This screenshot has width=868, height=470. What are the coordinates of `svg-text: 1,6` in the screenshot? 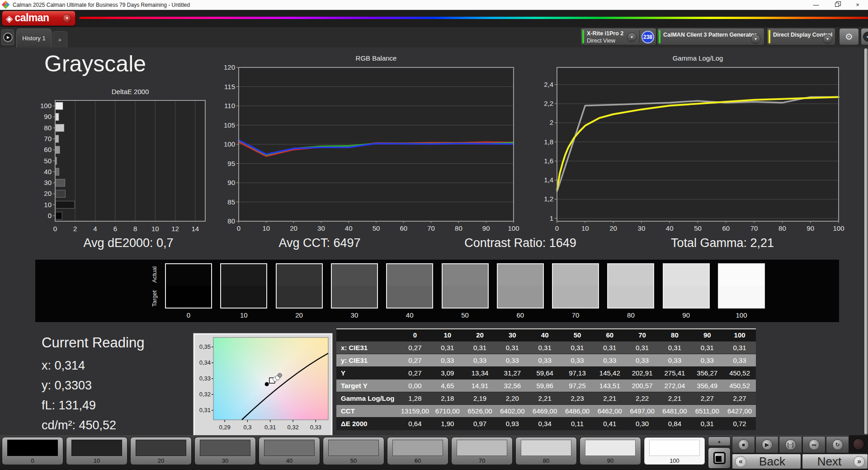 It's located at (549, 161).